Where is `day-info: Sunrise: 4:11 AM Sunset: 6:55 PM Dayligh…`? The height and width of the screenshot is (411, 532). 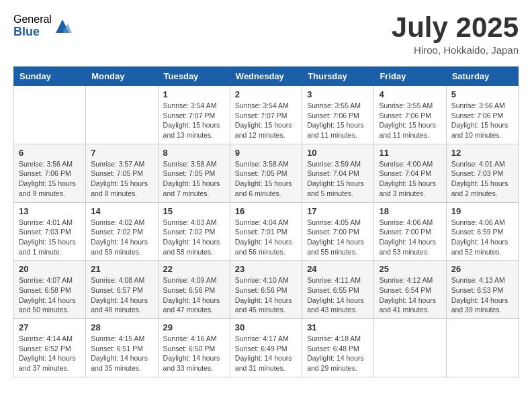 day-info: Sunrise: 4:11 AM Sunset: 6:55 PM Dayligh… is located at coordinates (338, 295).